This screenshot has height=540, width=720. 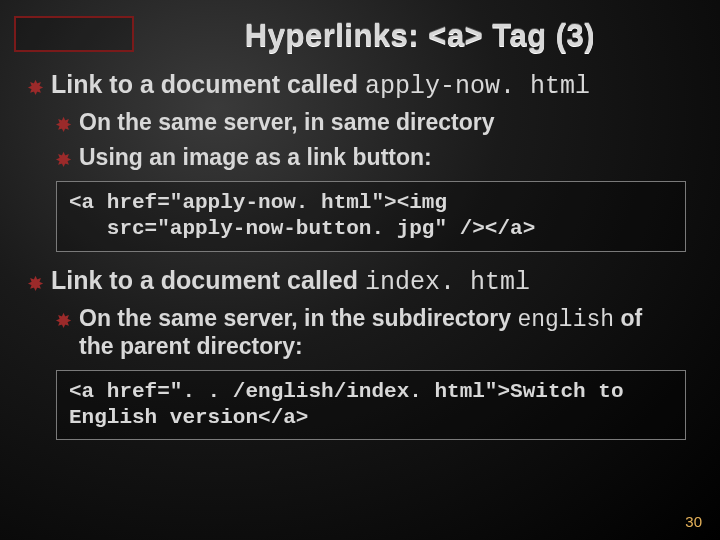 I want to click on bullet-same-server-dir: ✸ On the same server, in same directory, so click(x=374, y=122).